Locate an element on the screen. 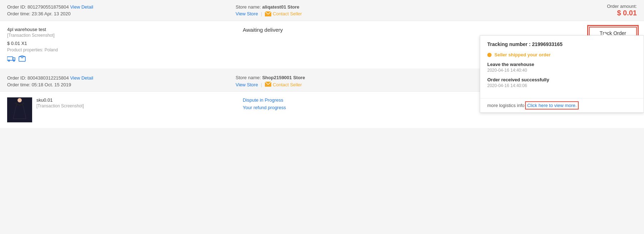  order-1-time-row: Order time: 23:36 Apr. 13 2020 is located at coordinates (121, 14).